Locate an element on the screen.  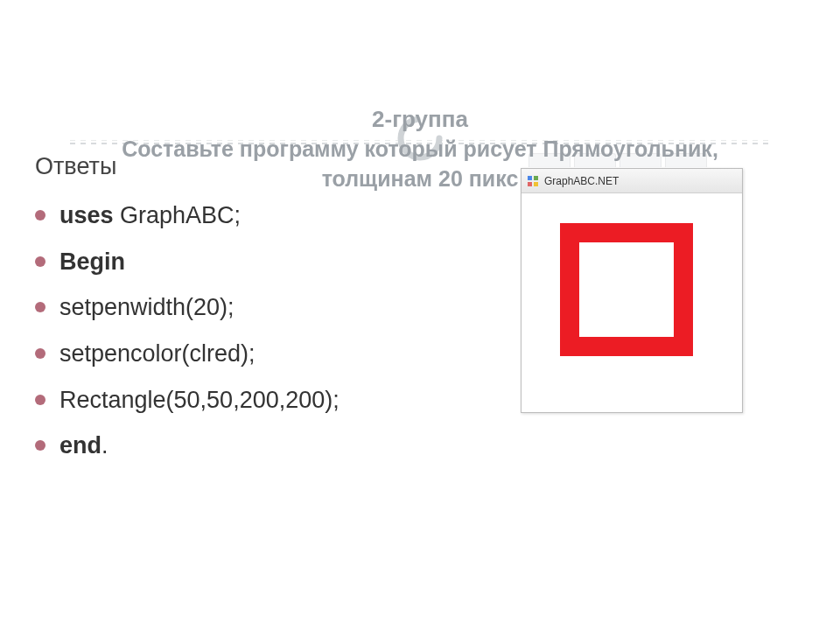
title-line-3: толщинам 20 пикс is located at coordinates (420, 179).